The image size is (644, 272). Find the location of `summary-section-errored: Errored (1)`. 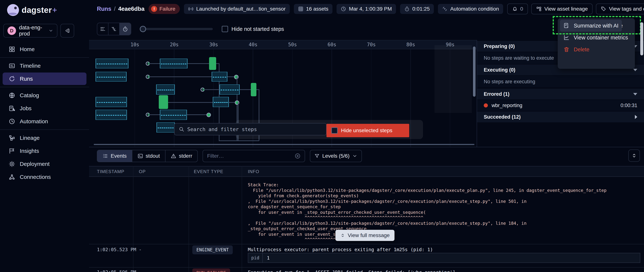

summary-section-errored: Errored (1) is located at coordinates (560, 94).